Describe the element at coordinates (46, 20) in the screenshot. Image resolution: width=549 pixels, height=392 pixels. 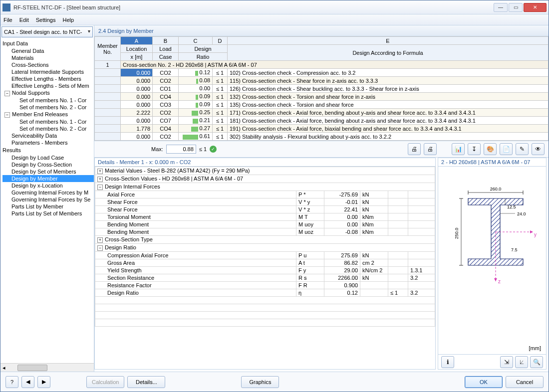
I see `menu-settings: Settings` at that location.